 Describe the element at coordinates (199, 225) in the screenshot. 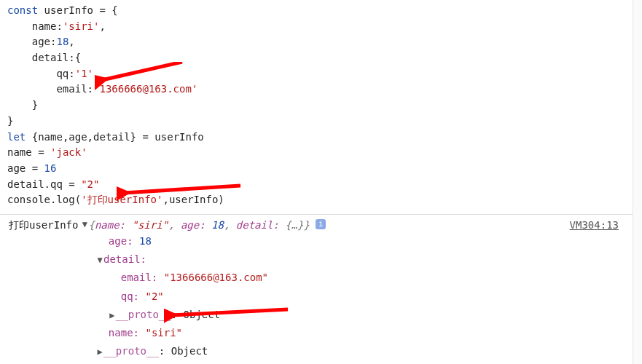

I see `object-summary: {name: "siri", age: 18, detail: {…}}` at that location.